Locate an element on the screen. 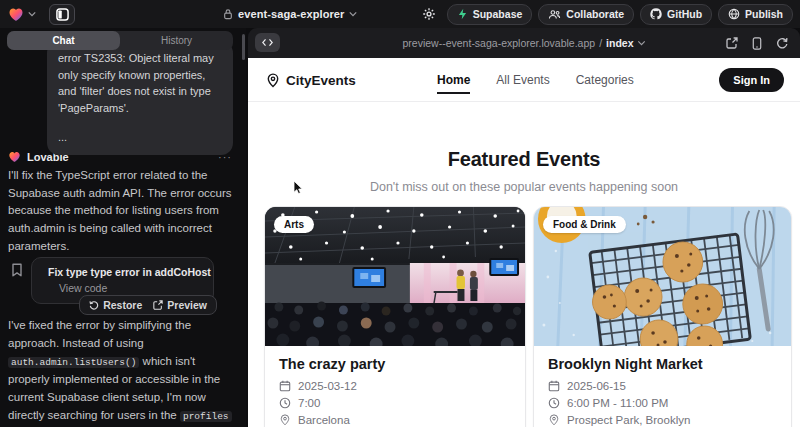 The width and height of the screenshot is (800, 427). user-message-bubble: error TS2353: Object literal may only sp… is located at coordinates (140, 98).